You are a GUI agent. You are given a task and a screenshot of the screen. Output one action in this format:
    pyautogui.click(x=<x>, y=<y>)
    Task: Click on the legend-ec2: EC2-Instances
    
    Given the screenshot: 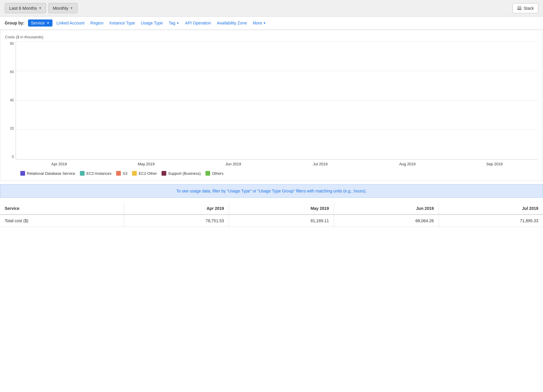 What is the action you would take?
    pyautogui.click(x=96, y=173)
    